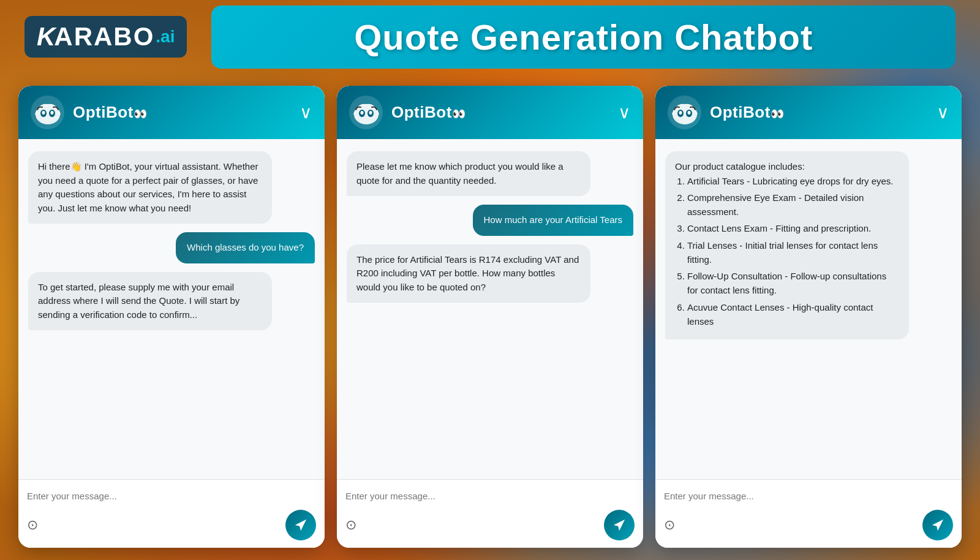  I want to click on chat-input-bottom-2: ⊙, so click(490, 523).